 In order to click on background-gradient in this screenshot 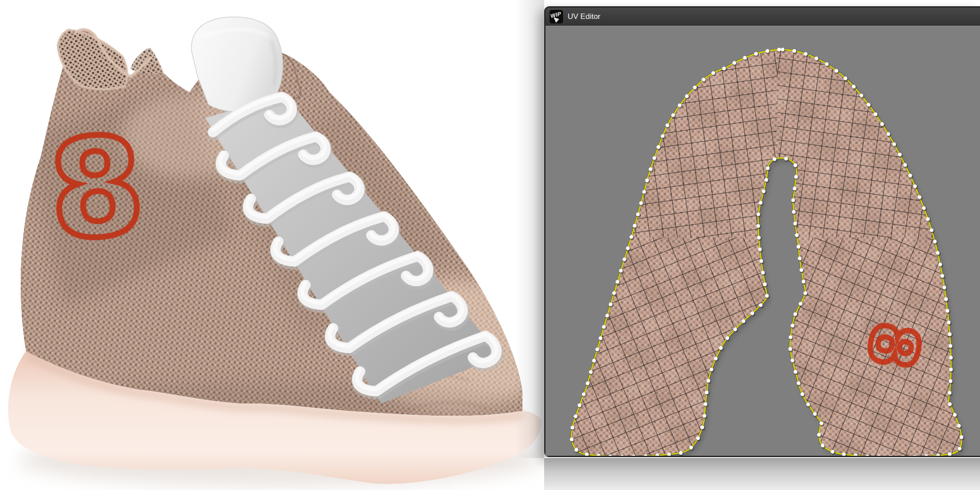, I will do `click(762, 473)`.